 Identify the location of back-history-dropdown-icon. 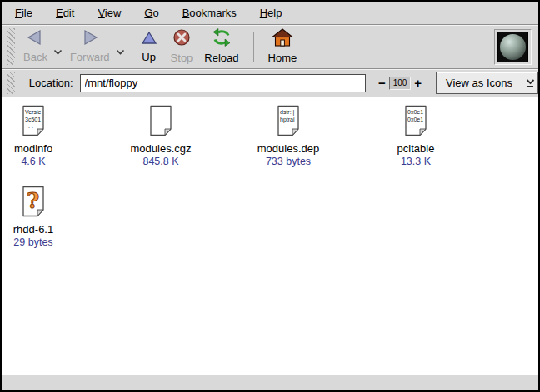
(58, 51).